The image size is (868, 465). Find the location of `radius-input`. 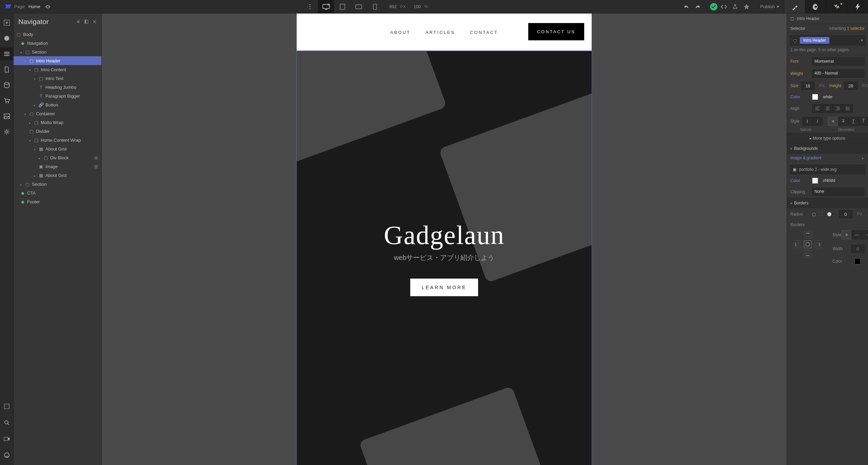

radius-input is located at coordinates (846, 214).